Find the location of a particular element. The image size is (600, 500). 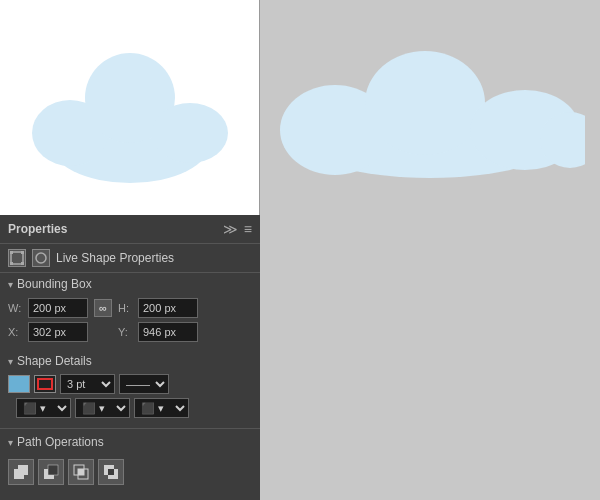

h-label: H: is located at coordinates (125, 308).